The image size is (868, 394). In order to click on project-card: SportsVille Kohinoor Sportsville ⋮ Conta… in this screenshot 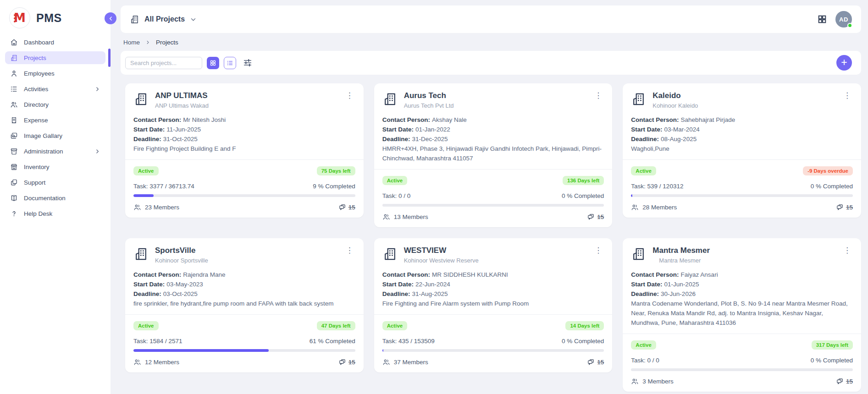, I will do `click(244, 305)`.